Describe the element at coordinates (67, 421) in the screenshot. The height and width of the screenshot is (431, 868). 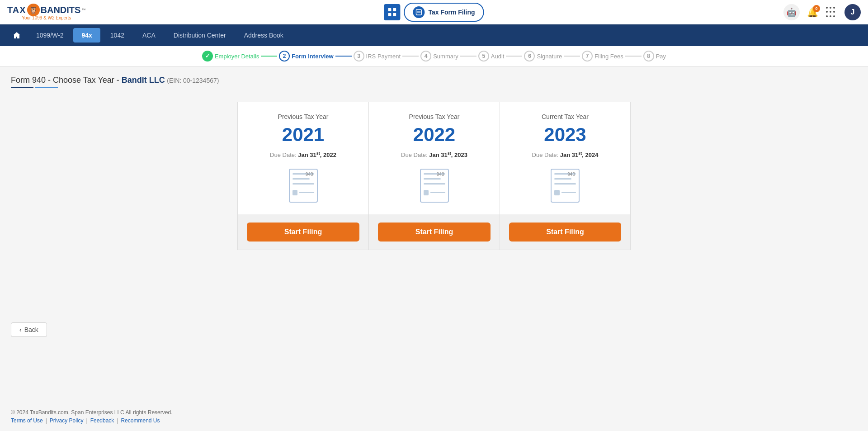
I see `footer-privacy-link: Privacy Policy` at that location.